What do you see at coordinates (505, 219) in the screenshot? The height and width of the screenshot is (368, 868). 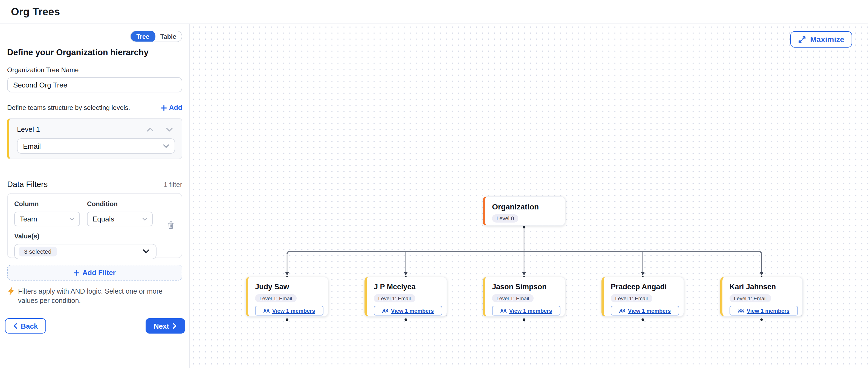 I see `node-level-badge: Level 0` at bounding box center [505, 219].